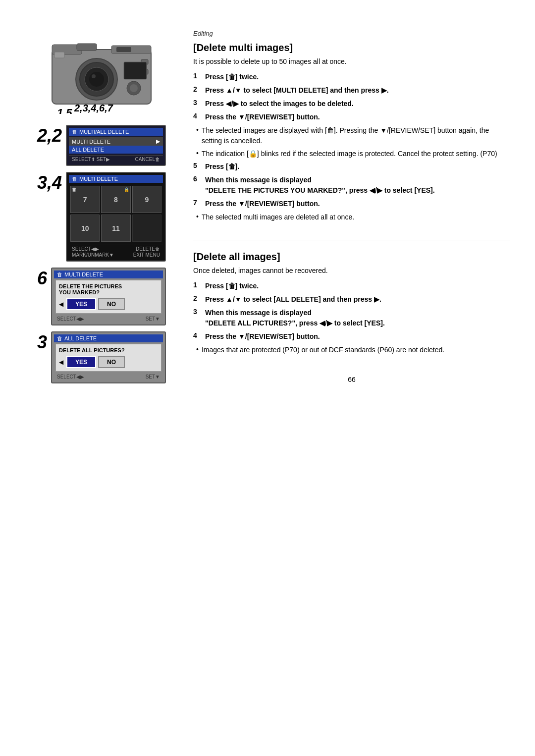 The width and height of the screenshot is (535, 756). Describe the element at coordinates (352, 377) in the screenshot. I see `page-number: 66` at that location.